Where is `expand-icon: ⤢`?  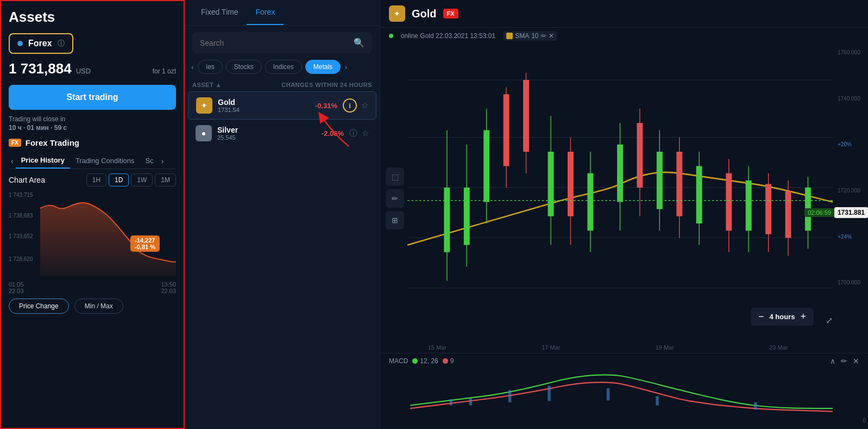 expand-icon: ⤢ is located at coordinates (829, 321).